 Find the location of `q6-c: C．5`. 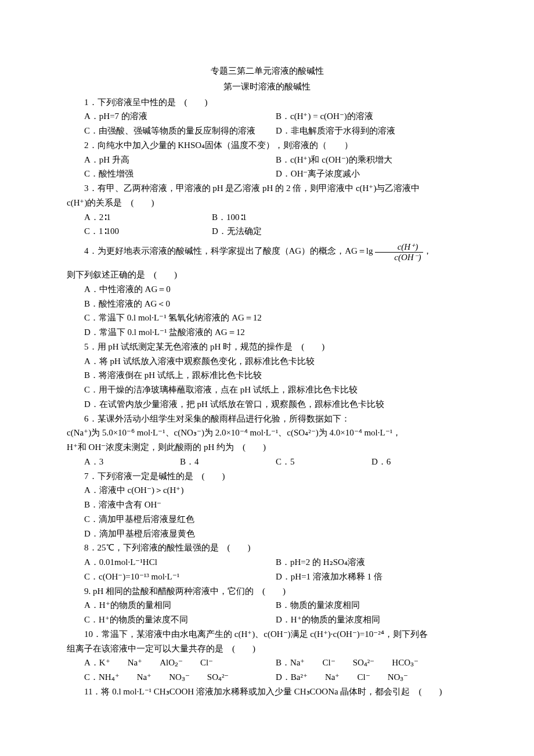

q6-c: C．5 is located at coordinates (324, 462).